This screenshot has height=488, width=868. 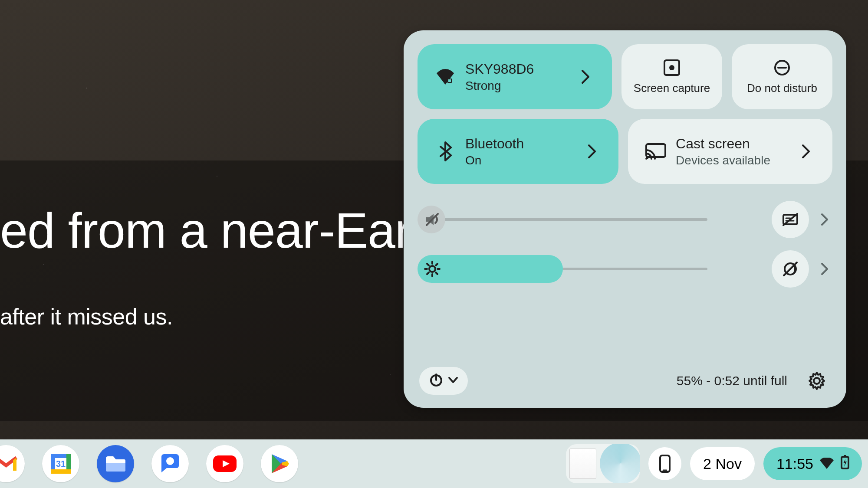 I want to click on gear-icon, so click(x=817, y=381).